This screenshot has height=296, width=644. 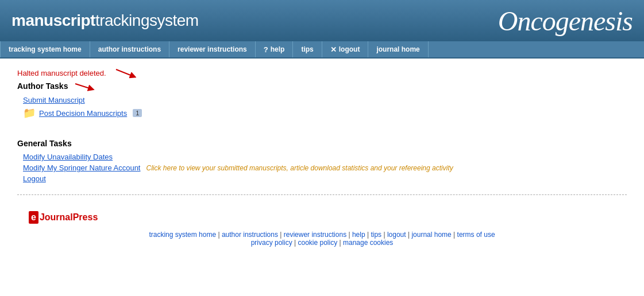 What do you see at coordinates (299, 168) in the screenshot?
I see `springer-note-text: Click here to view your submitted manusc…` at bounding box center [299, 168].